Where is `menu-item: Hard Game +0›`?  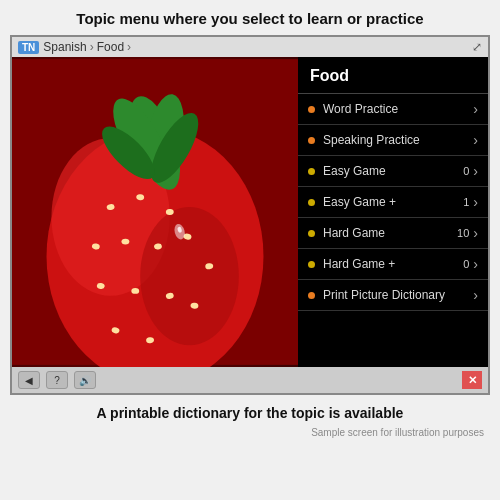 menu-item: Hard Game +0› is located at coordinates (393, 264).